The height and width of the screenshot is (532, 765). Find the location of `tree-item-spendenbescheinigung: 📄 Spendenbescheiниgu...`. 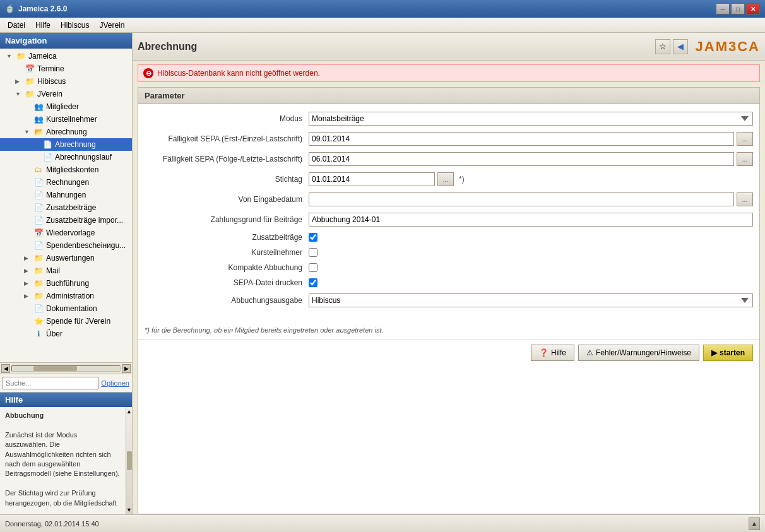

tree-item-spendenbescheinigung: 📄 Spendenbescheiниgu... is located at coordinates (66, 245).